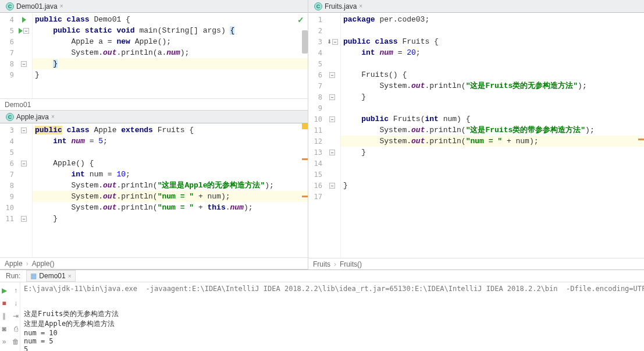 Image resolution: width=644 pixels, height=351 pixels. Describe the element at coordinates (17, 105) in the screenshot. I see `breadcrumb-item: Demo01` at that location.